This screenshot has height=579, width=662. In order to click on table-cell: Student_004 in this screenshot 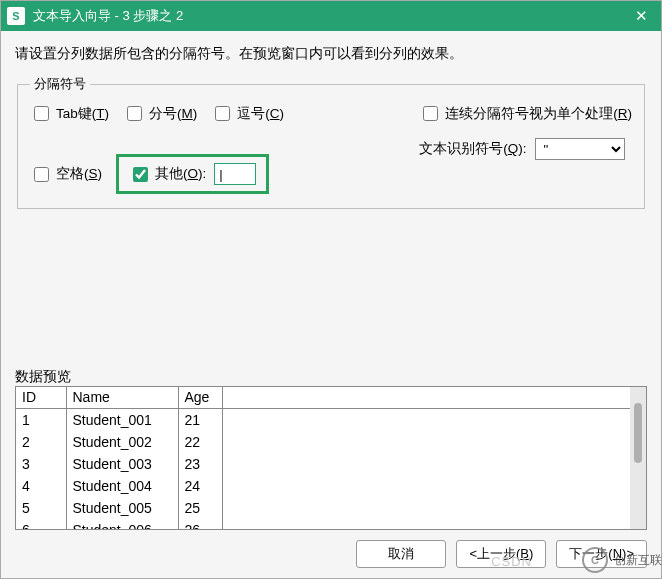, I will do `click(122, 486)`.